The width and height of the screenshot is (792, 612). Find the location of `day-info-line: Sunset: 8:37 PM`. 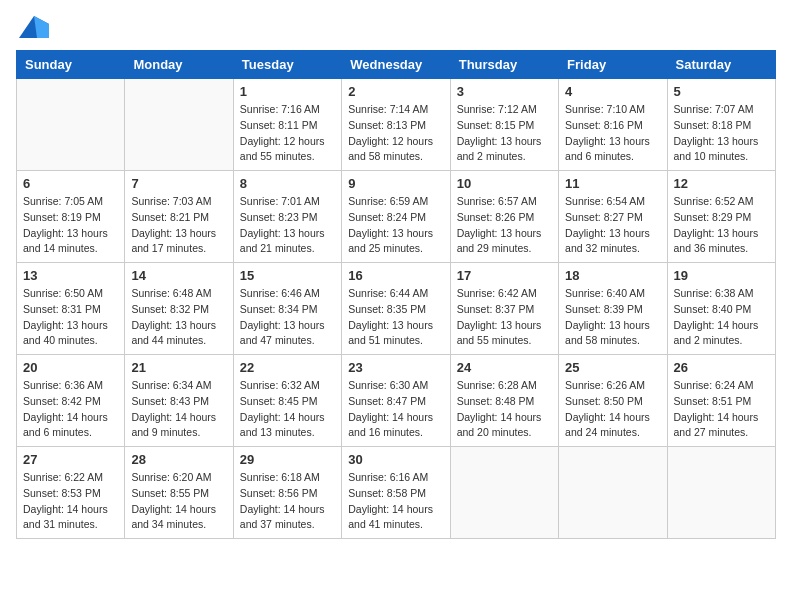

day-info-line: Sunset: 8:37 PM is located at coordinates (496, 309).